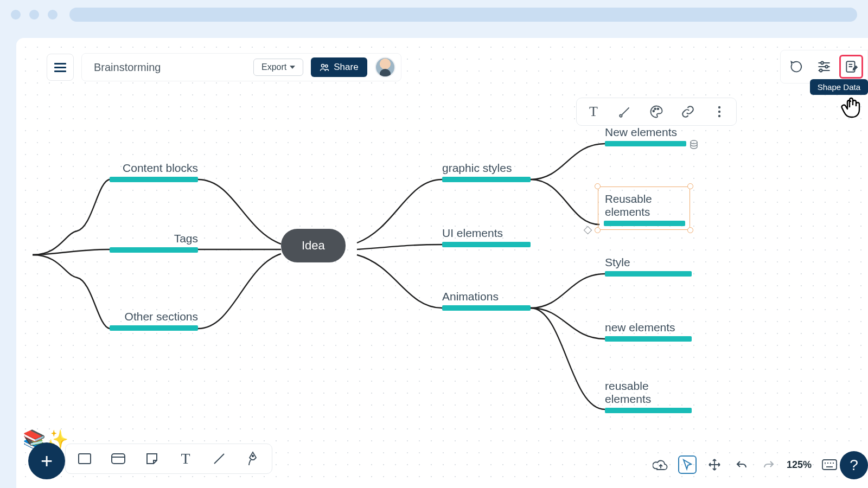 The height and width of the screenshot is (488, 868). Describe the element at coordinates (648, 396) in the screenshot. I see `node-reusable-elements-2: reusable elements` at that location.